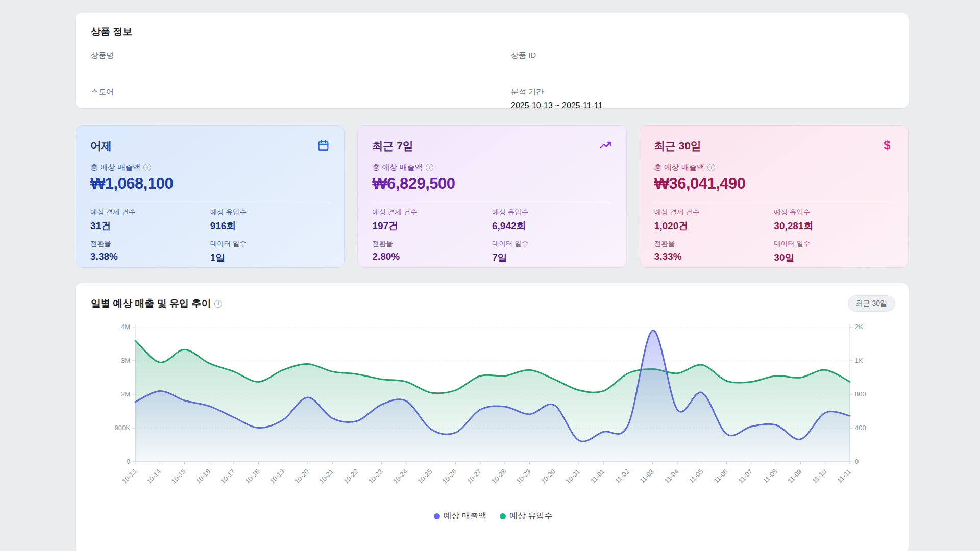 This screenshot has height=551, width=980. What do you see at coordinates (302, 477) in the screenshot?
I see `svg-text: 10-20` at bounding box center [302, 477].